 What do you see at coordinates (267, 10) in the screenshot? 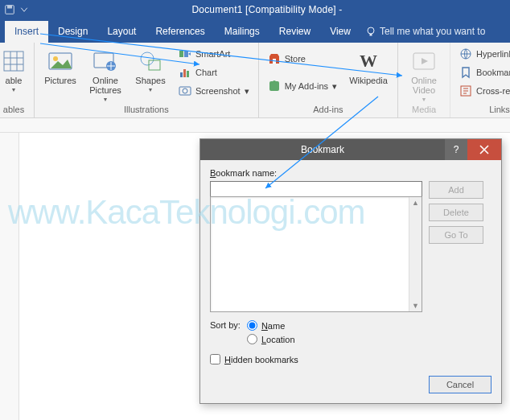
I see `window-title: Document1 [Compatibility Mode] -` at bounding box center [267, 10].